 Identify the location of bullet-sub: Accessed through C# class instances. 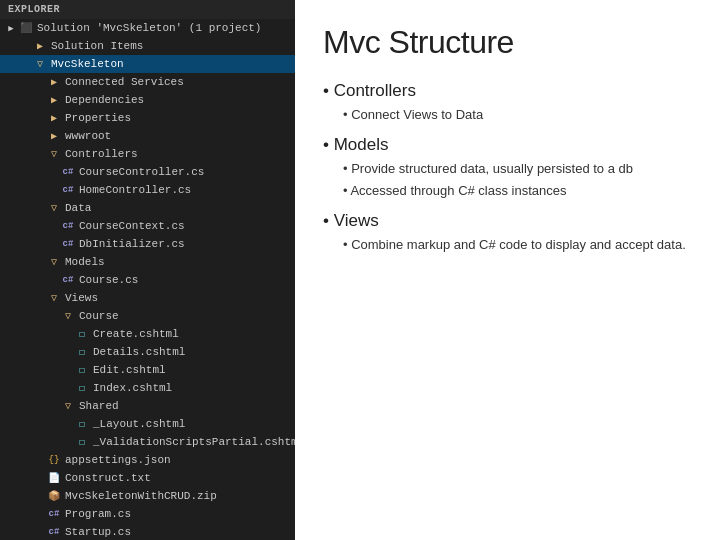
(518, 191).